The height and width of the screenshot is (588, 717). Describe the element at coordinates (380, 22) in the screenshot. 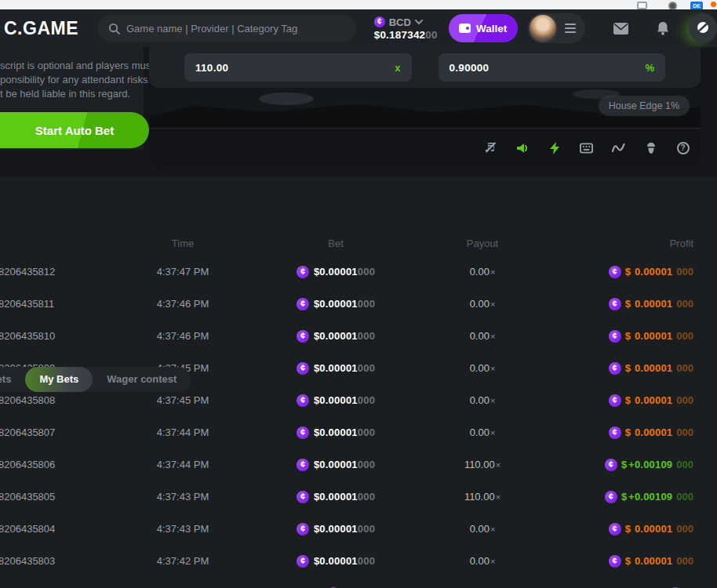

I see `bcd-coin-icon: ¢` at that location.